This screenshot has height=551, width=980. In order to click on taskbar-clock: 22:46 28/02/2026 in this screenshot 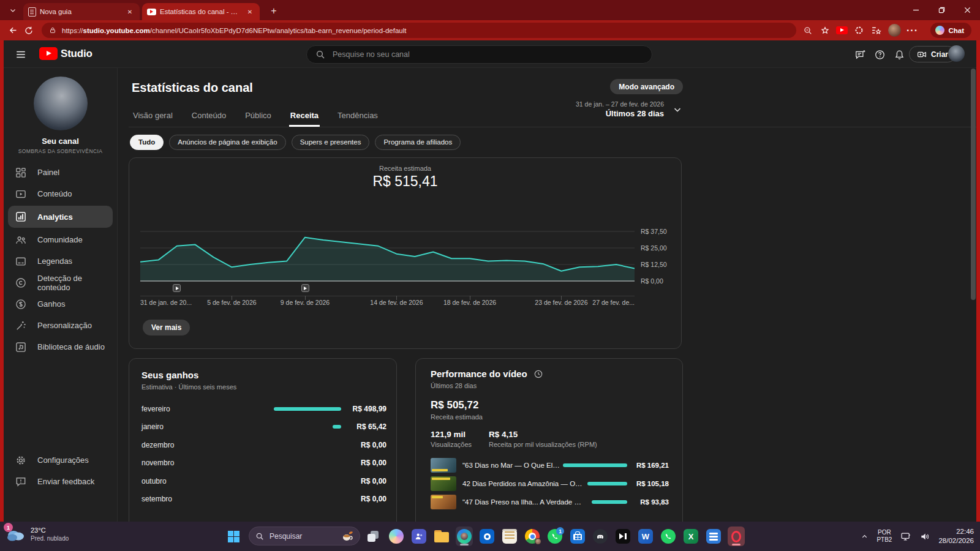, I will do `click(956, 536)`.